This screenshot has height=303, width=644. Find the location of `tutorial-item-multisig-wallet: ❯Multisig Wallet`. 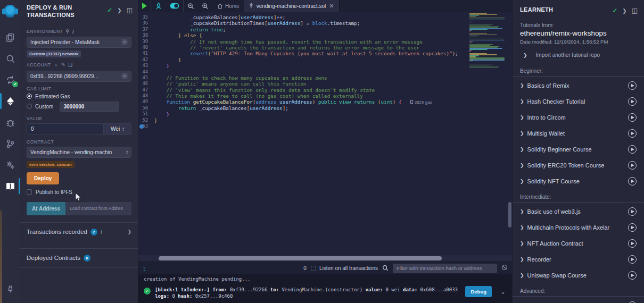

tutorial-item-multisig-wallet: ❯Multisig Wallet is located at coordinates (578, 133).